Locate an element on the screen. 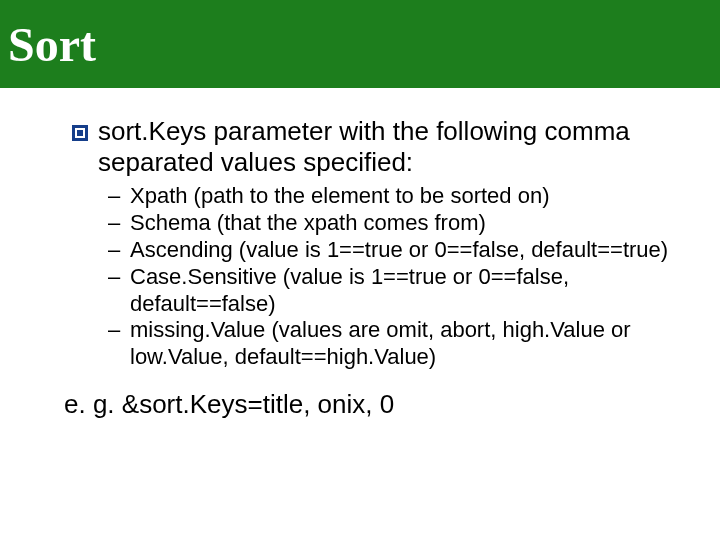  list-item: – missing.Value (values are omit, abort,… is located at coordinates (392, 344).